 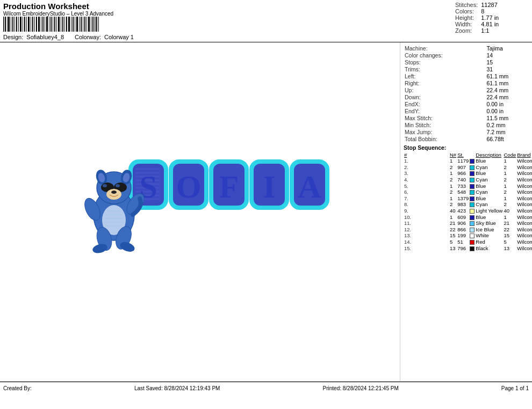 What do you see at coordinates (468, 217) in the screenshot?
I see `list-item: 10. 1 609 Blue 1 Wilcom` at bounding box center [468, 217].